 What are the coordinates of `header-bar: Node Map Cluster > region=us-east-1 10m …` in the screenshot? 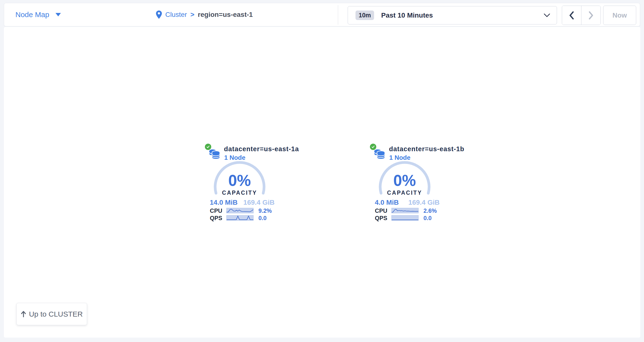 It's located at (322, 15).